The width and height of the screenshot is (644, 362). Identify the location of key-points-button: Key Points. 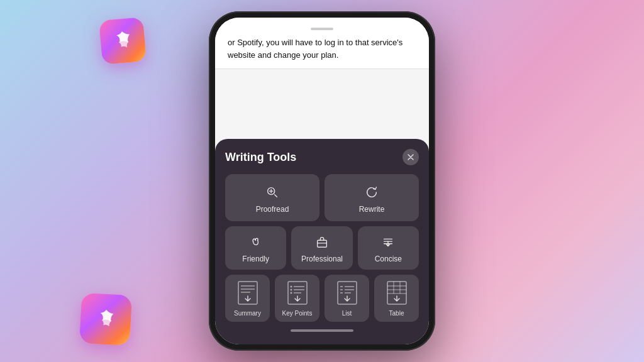
(297, 298).